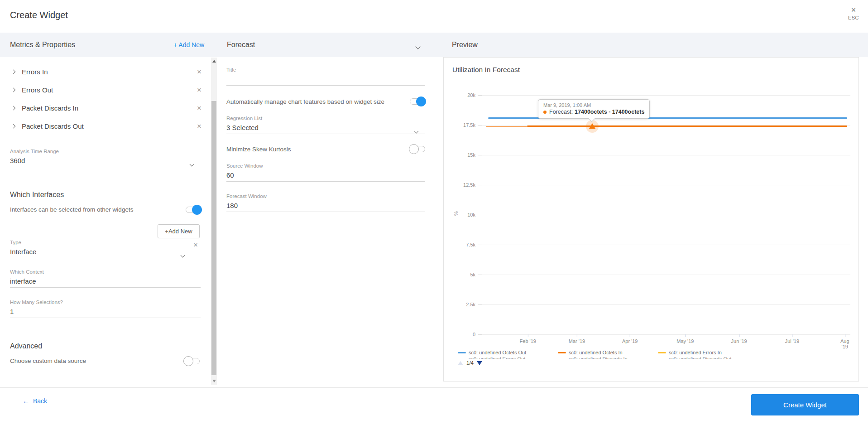 The width and height of the screenshot is (868, 425). What do you see at coordinates (326, 129) in the screenshot?
I see `regression-list-select: 3 Selected` at bounding box center [326, 129].